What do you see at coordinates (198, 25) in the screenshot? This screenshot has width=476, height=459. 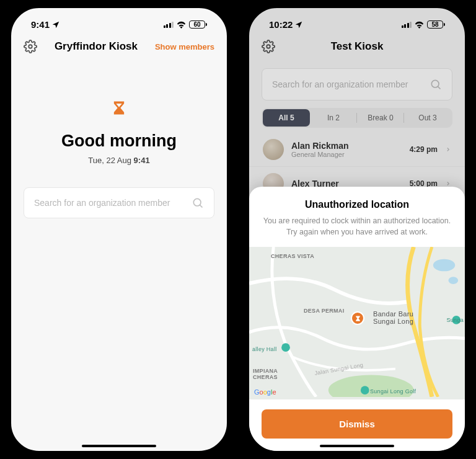 I see `battery-icon: 60` at bounding box center [198, 25].